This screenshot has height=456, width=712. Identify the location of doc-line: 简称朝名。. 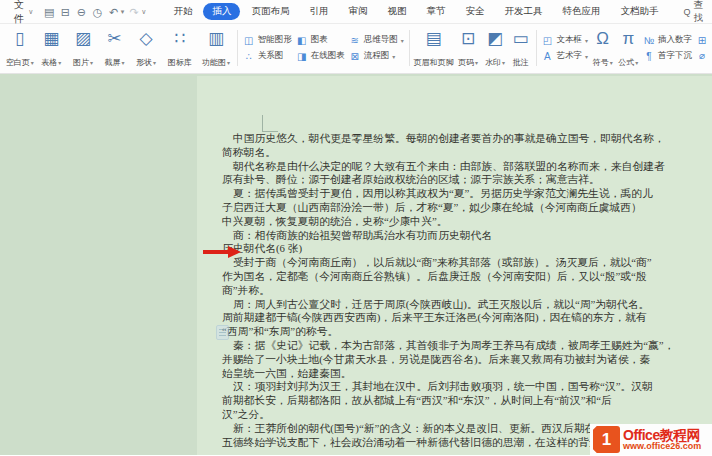
(462, 153).